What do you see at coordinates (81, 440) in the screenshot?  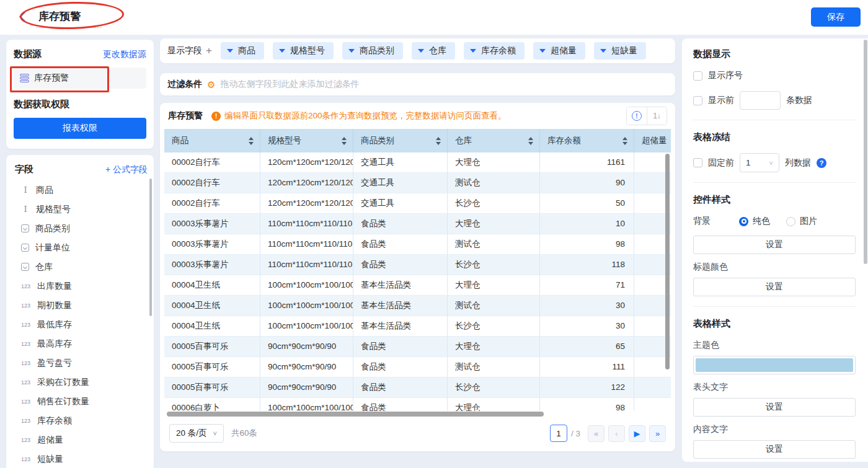 I see `field-item: 123超储量` at bounding box center [81, 440].